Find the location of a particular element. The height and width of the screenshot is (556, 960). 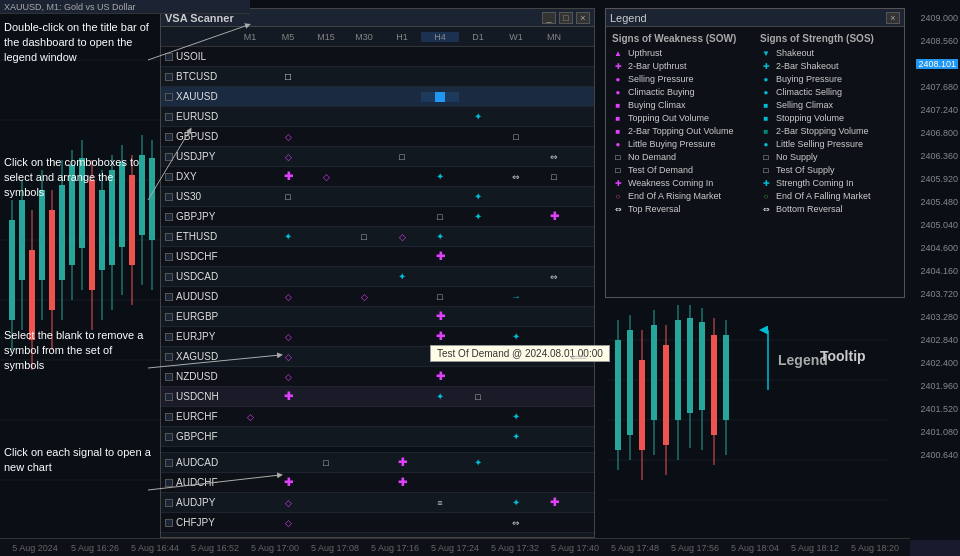

symbol-cell: GBPJPY is located at coordinates (196, 216).